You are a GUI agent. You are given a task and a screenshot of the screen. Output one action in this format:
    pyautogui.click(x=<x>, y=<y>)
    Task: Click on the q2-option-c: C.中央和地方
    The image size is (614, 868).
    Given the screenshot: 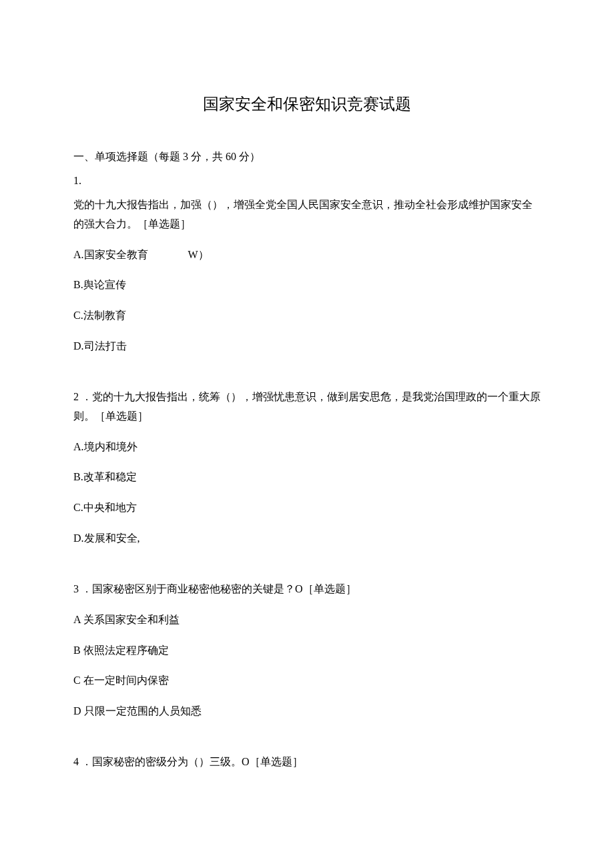 What is the action you would take?
    pyautogui.click(x=307, y=508)
    